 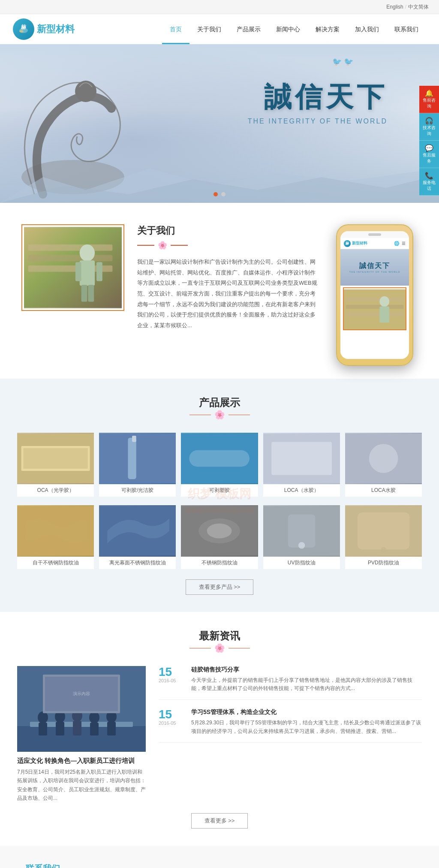 I want to click on product-ss3: 不锈钢防指纹油, so click(x=220, y=537).